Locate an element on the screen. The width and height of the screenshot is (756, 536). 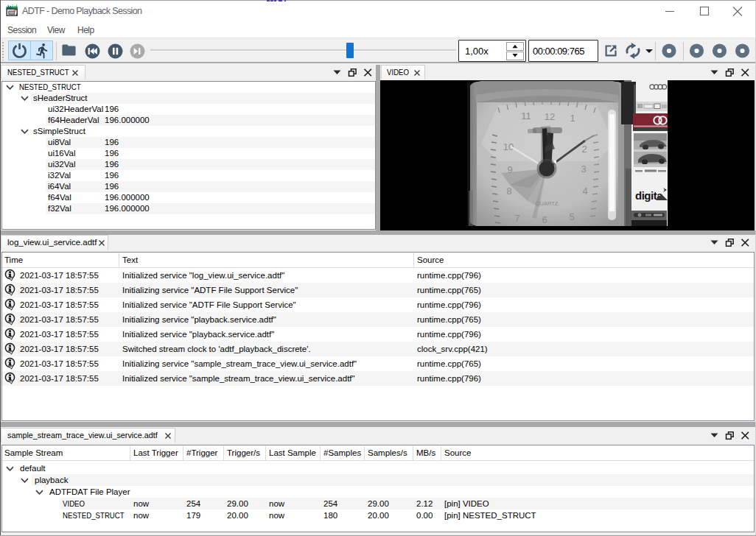
svg-text: 7 is located at coordinates (517, 218).